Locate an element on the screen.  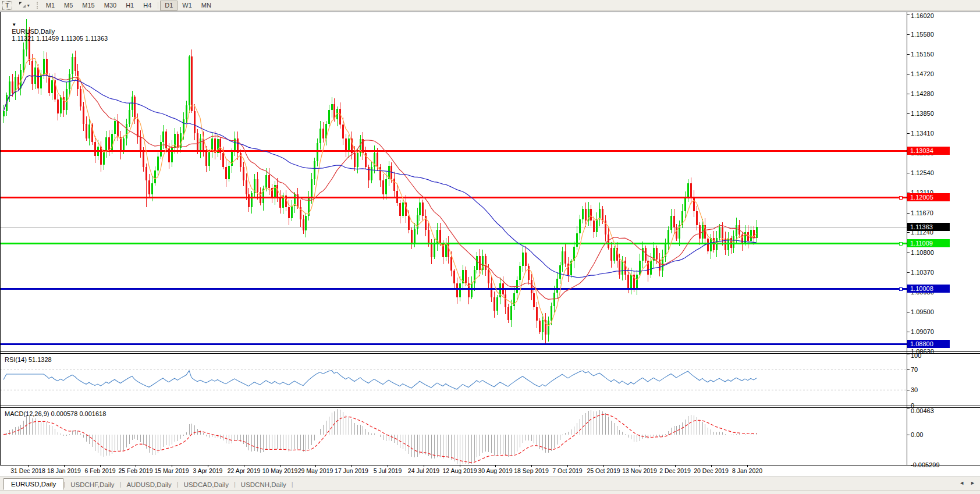
chart-ohlc-values: 1.11321 1.11459 1.11305 1.11363 is located at coordinates (59, 38).